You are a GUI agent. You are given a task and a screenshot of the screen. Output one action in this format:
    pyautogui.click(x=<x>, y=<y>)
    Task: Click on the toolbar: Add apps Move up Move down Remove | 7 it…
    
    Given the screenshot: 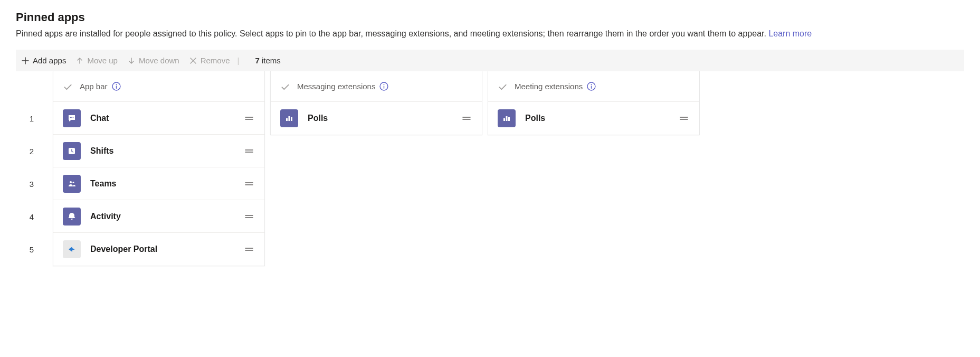 What is the action you would take?
    pyautogui.click(x=490, y=60)
    